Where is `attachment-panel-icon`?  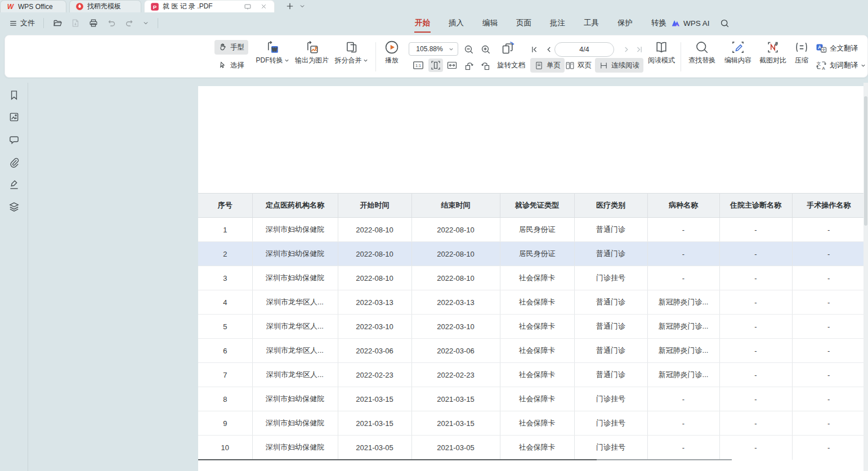
attachment-panel-icon is located at coordinates (14, 163).